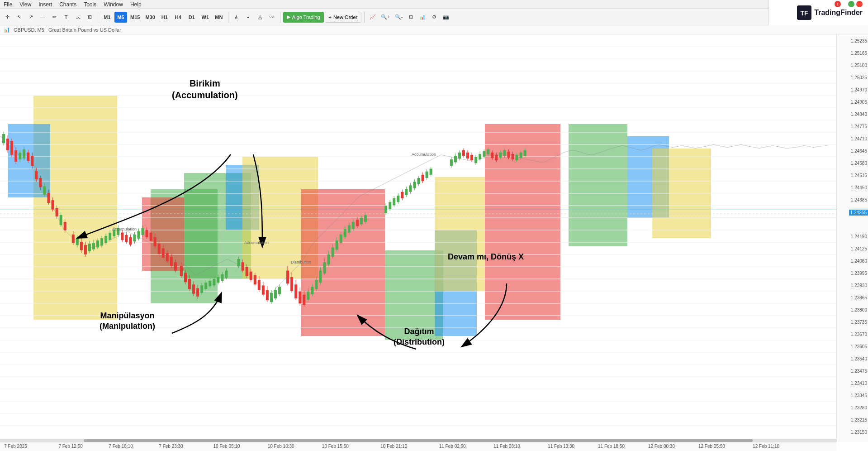  What do you see at coordinates (859, 420) in the screenshot?
I see `price-1.23215: 1.23215` at bounding box center [859, 420].